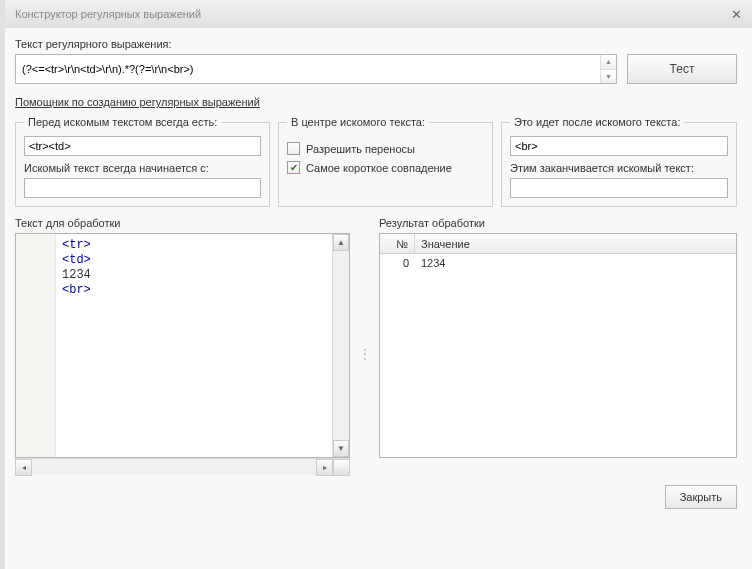 This screenshot has height=569, width=752. What do you see at coordinates (376, 102) in the screenshot?
I see `help-link: Помощник по созданию регулярных выражени…` at bounding box center [376, 102].